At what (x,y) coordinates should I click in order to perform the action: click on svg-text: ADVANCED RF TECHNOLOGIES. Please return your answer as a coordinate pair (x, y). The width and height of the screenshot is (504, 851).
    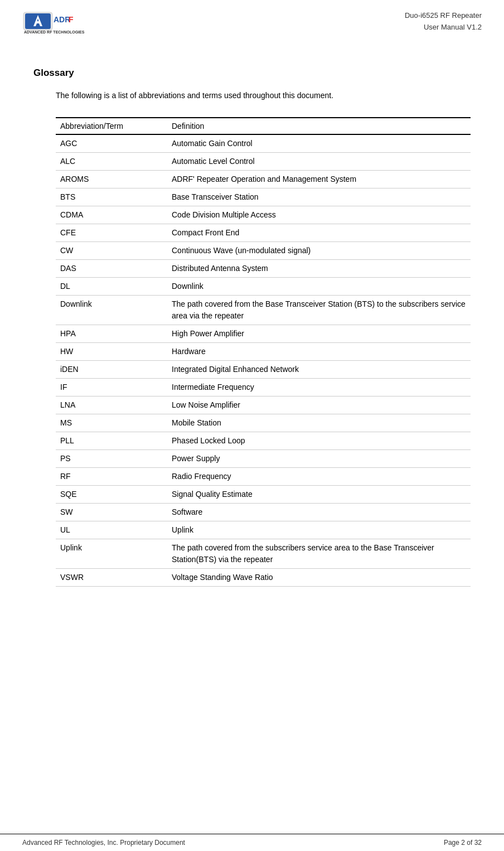
    Looking at the image, I should click on (55, 32).